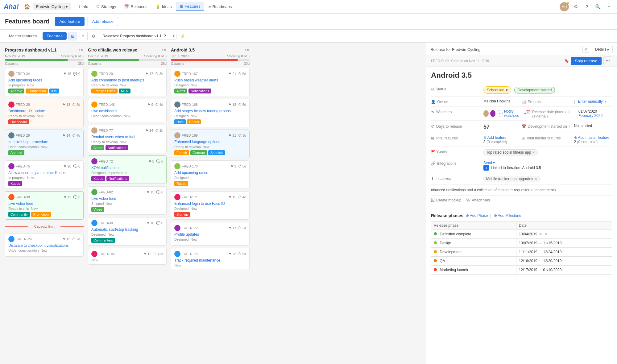 This screenshot has height=364, width=617. I want to click on nav-roadmaps: ≡Roadmaps, so click(220, 7).